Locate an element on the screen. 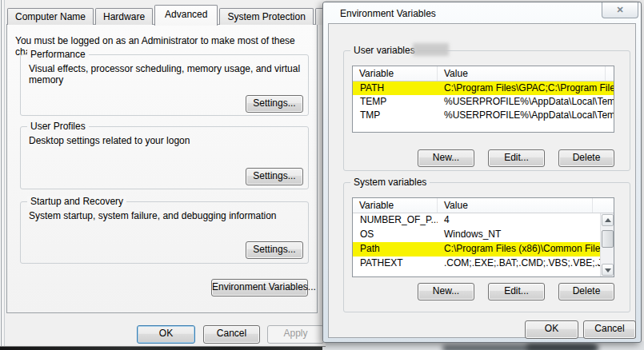 The image size is (644, 350). performance-settings-button: Settings... is located at coordinates (274, 104).